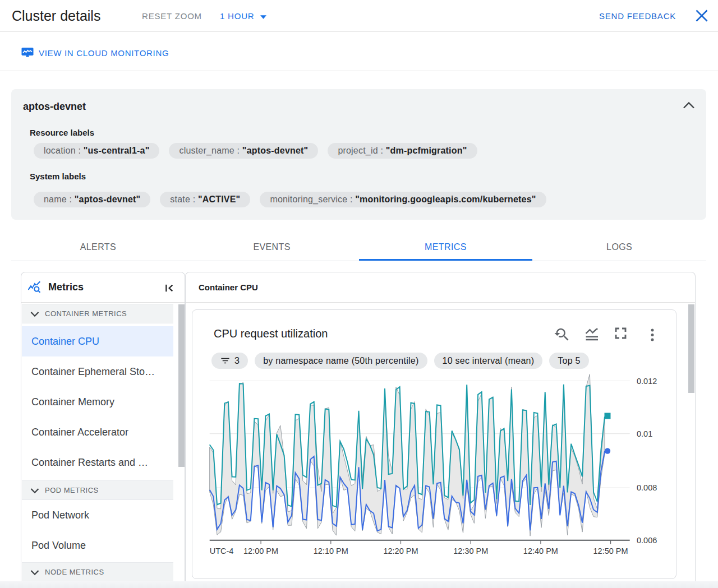 This screenshot has width=718, height=588. I want to click on svg-text: 12:00 PM, so click(261, 551).